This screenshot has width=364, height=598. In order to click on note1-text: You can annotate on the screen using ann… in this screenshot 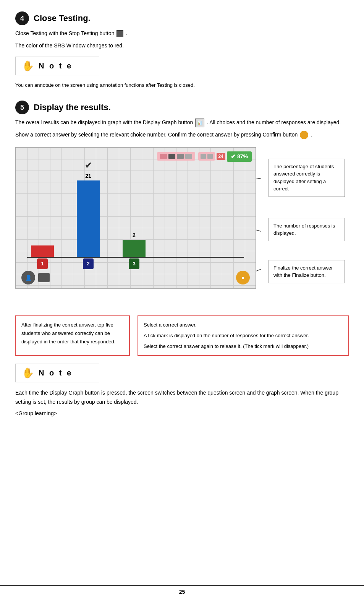, I will do `click(182, 86)`.